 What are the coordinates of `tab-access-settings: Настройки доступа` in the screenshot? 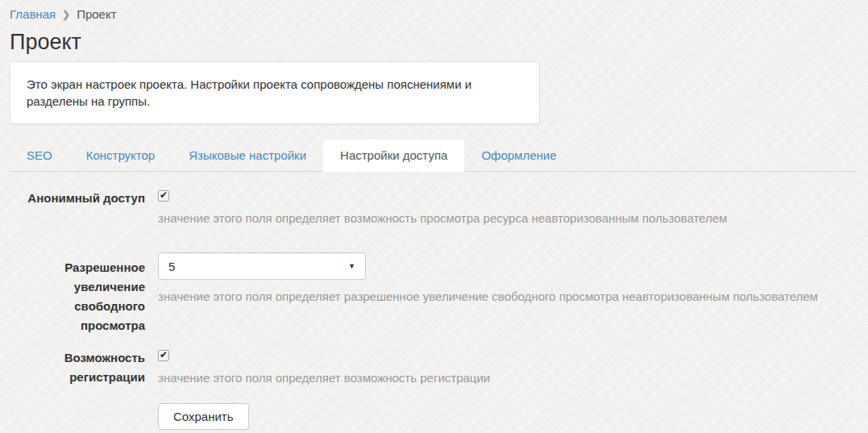 It's located at (393, 156).